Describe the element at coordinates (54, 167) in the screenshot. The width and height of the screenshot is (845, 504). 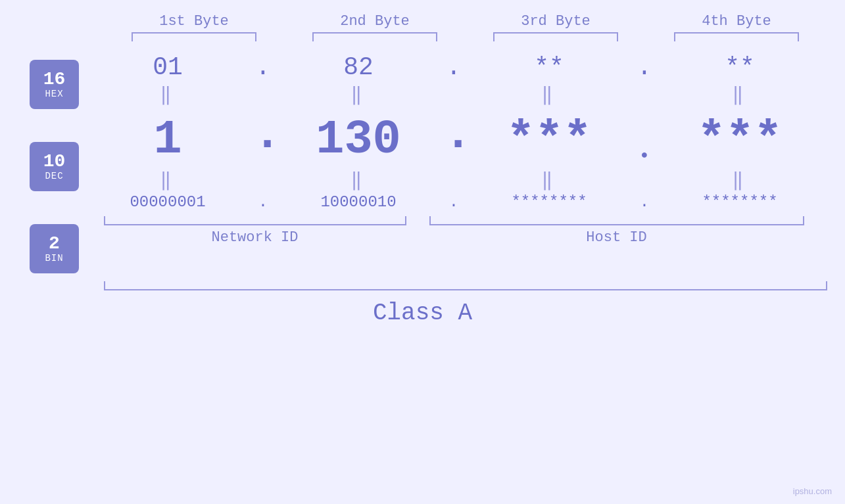
I see `badge-dec: 10 DEC` at that location.